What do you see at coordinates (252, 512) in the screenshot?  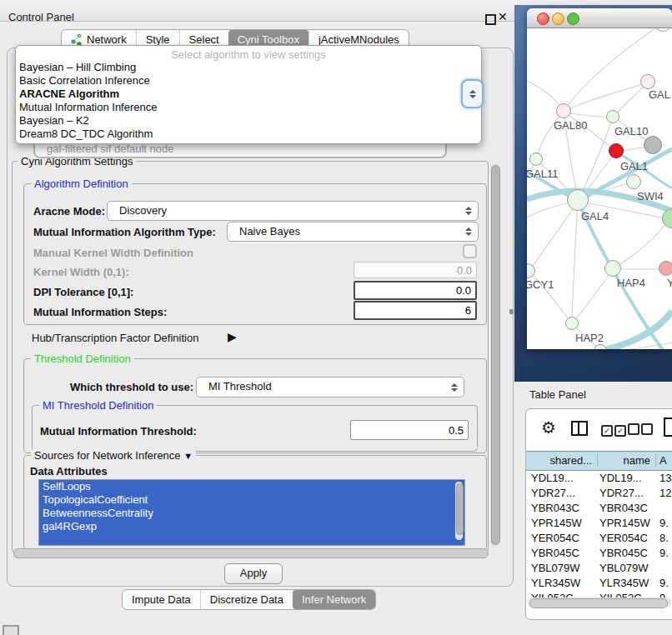 I see `data-attributes-list: SelfLoops TopologicalCoefficient Between…` at bounding box center [252, 512].